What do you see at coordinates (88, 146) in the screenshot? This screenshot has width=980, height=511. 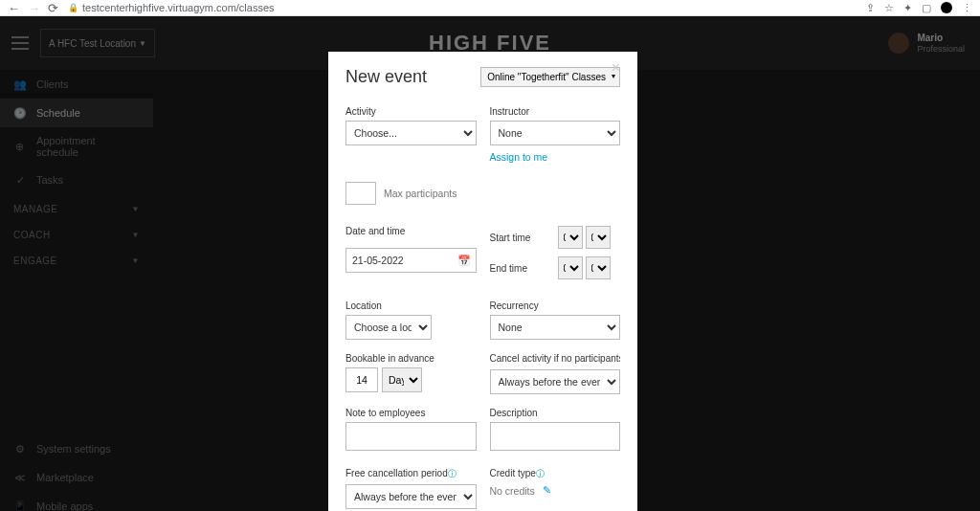 I see `sidebar-label: Appointment schedule` at bounding box center [88, 146].